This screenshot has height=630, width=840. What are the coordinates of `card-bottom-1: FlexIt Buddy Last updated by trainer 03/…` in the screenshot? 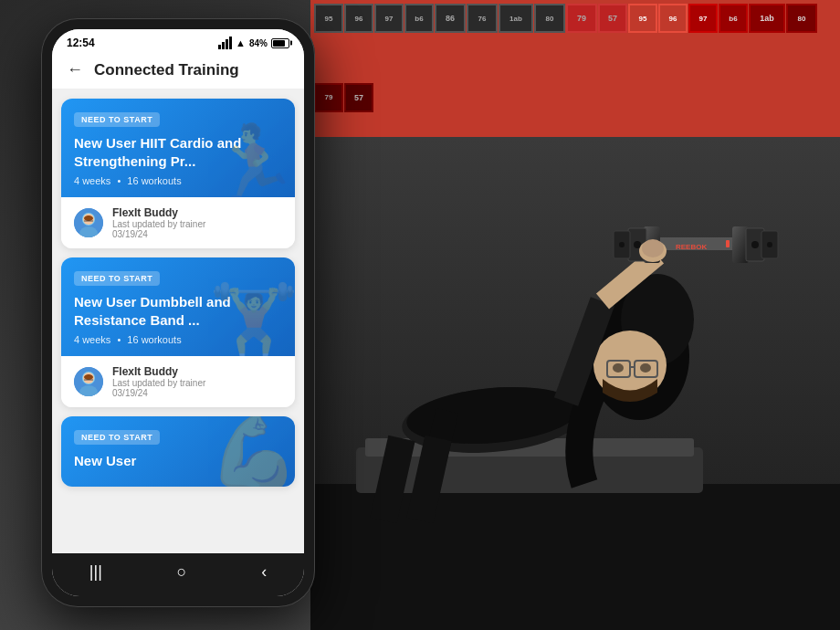 It's located at (178, 223).